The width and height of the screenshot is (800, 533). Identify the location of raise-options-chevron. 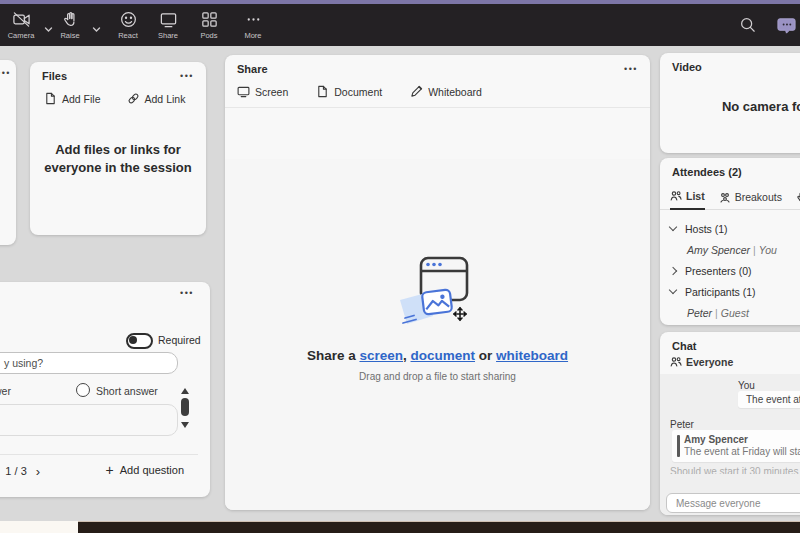
(97, 25).